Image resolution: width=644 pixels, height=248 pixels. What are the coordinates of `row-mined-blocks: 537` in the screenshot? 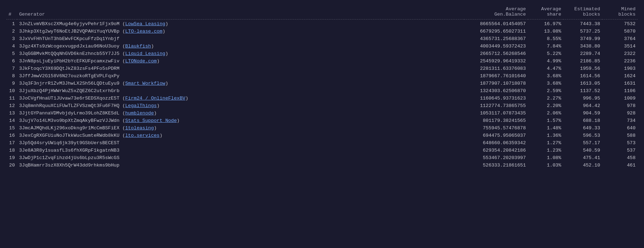 It's located at (620, 150).